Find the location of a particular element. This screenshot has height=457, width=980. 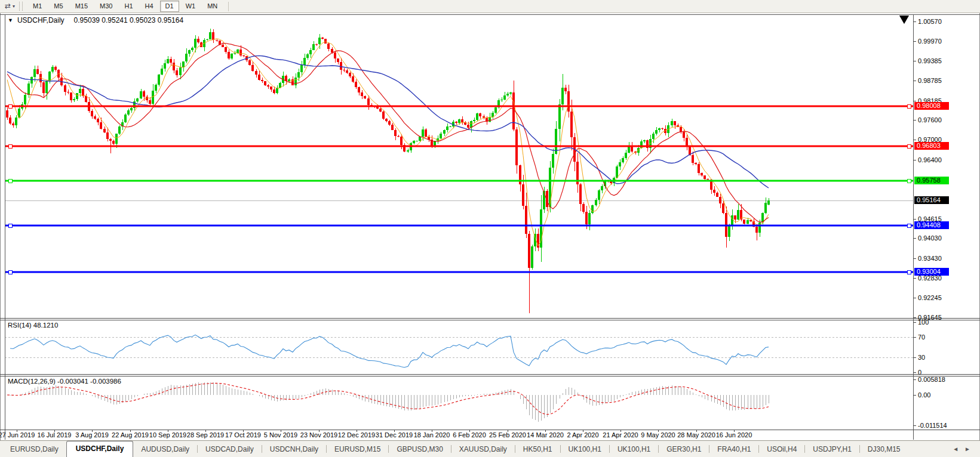

timeframe-button-m30: M30 is located at coordinates (106, 6).